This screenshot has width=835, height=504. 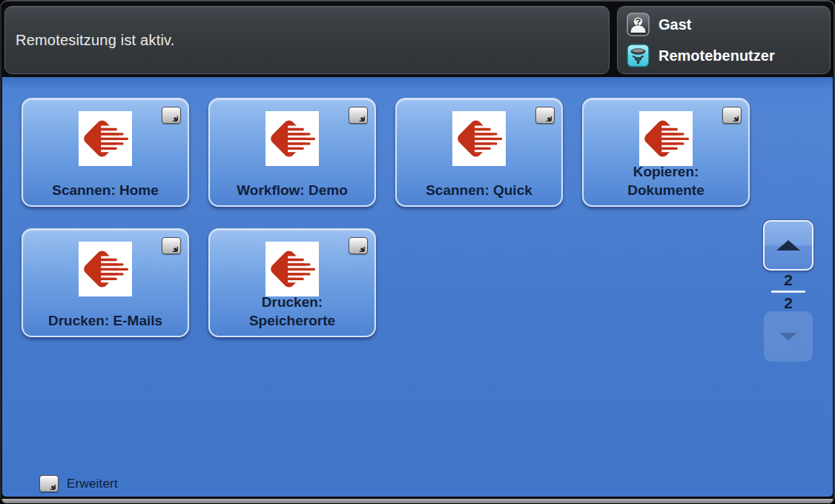 I want to click on advanced-gear-icon, so click(x=49, y=483).